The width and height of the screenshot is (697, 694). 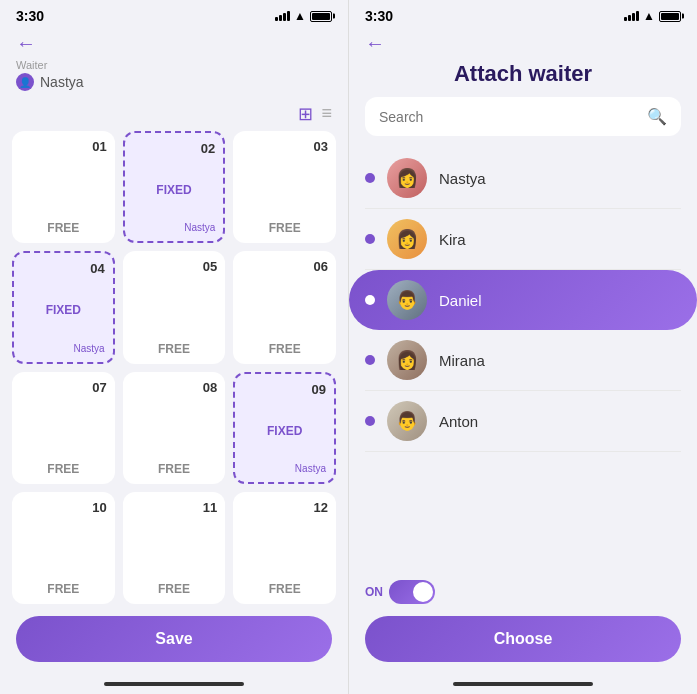 What do you see at coordinates (400, 592) in the screenshot?
I see `toggle-container: ON` at bounding box center [400, 592].